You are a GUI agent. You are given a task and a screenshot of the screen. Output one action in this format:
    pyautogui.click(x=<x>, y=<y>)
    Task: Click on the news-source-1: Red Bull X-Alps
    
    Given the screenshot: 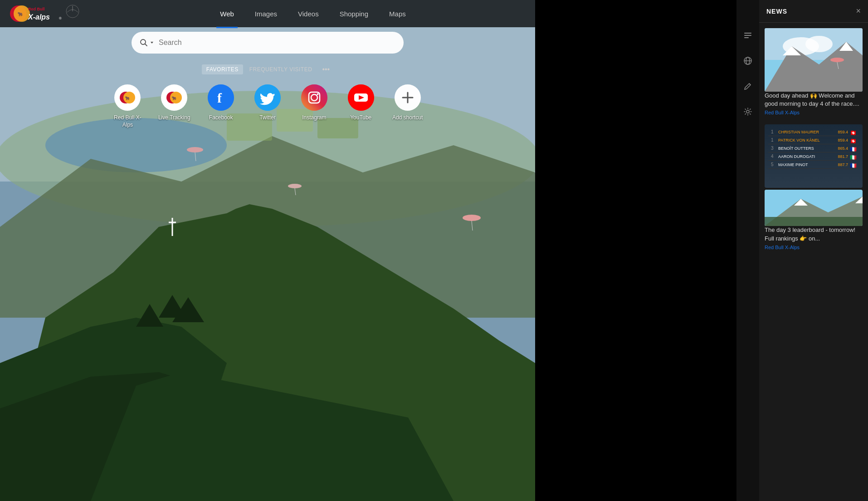 What is the action you would take?
    pyautogui.click(x=814, y=113)
    